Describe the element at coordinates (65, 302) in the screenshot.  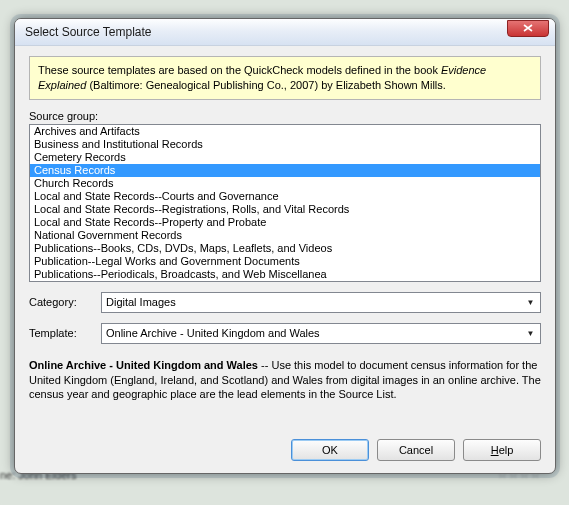
I see `category-label: Category:` at that location.